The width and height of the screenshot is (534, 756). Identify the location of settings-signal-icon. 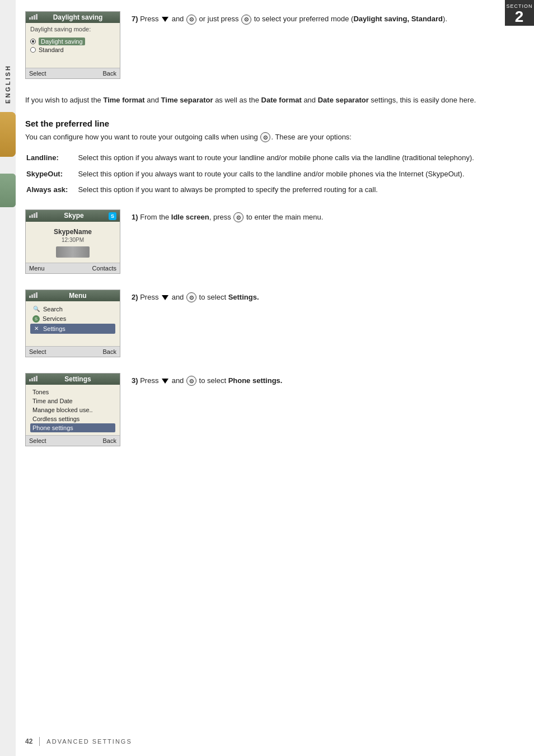
(34, 379).